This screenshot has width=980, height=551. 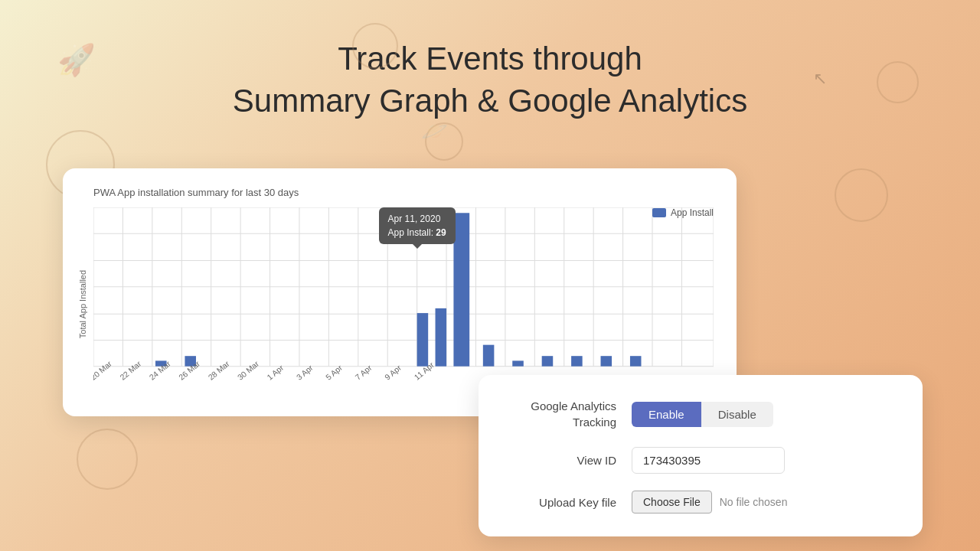 I want to click on view-id-row: View ID, so click(x=701, y=461).